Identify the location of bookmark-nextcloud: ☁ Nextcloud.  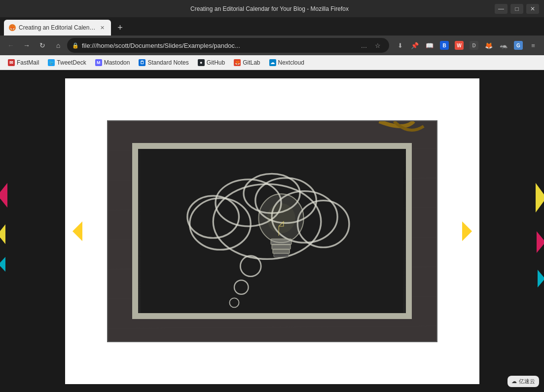
(287, 63).